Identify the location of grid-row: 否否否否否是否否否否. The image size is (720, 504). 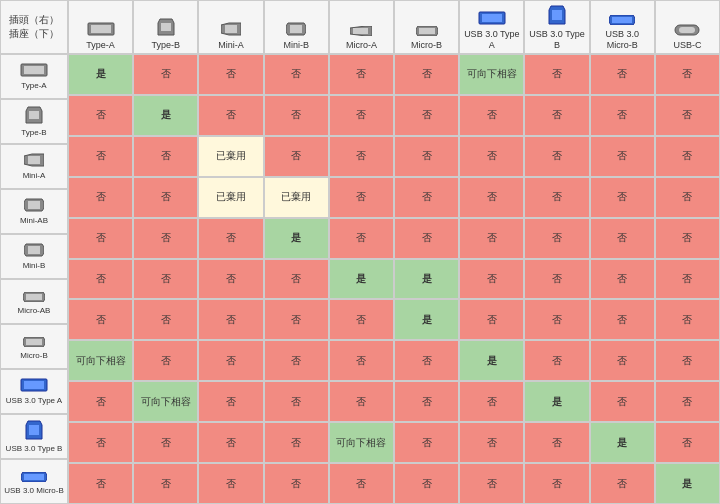
(394, 320).